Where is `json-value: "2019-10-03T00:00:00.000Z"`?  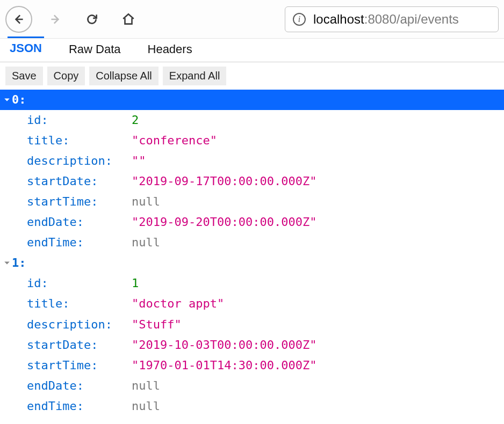
json-value: "2019-10-03T00:00:00.000Z" is located at coordinates (224, 345).